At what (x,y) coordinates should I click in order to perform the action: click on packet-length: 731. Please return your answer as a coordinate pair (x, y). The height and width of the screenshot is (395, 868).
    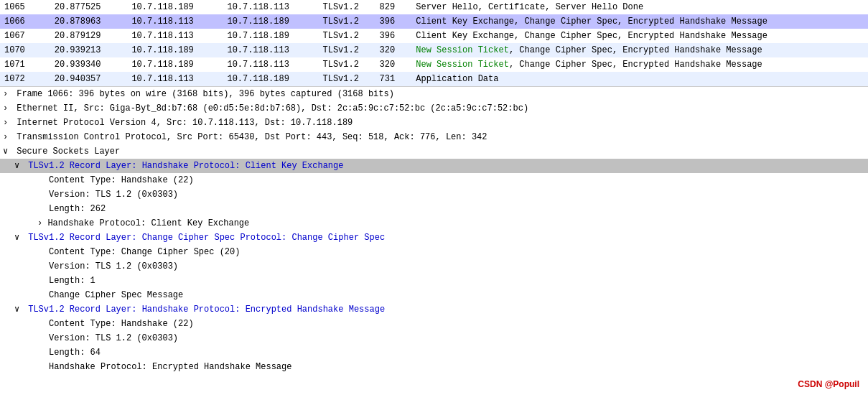
    Looking at the image, I should click on (393, 79).